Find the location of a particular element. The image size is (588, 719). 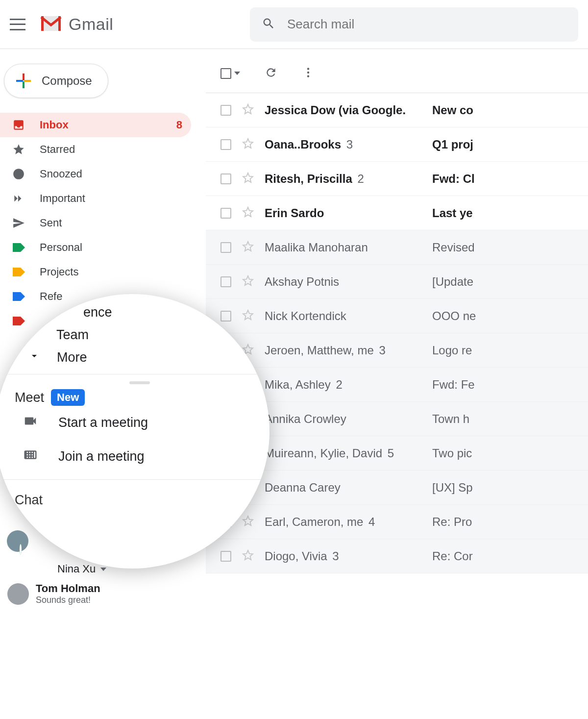

message-row: Nick KortendickOOO ne is located at coordinates (397, 316).